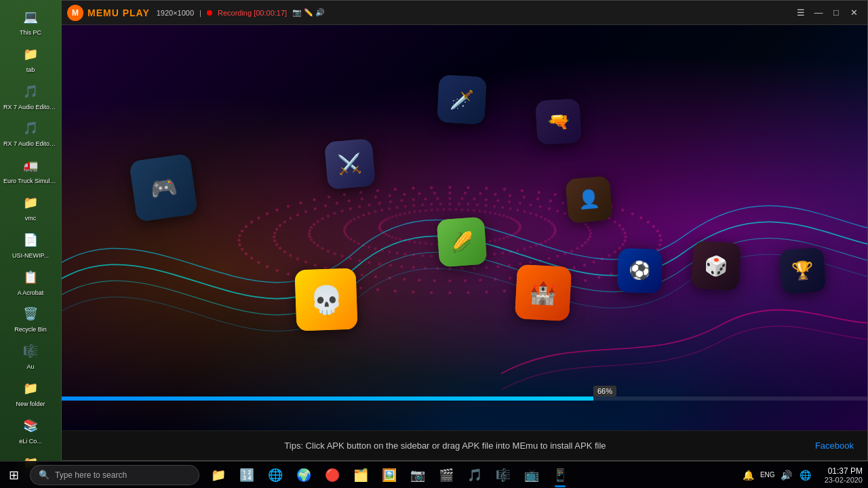 The image size is (868, 488). I want to click on desktop-icon-rx7-audio-1: 🎵 RX 7 Audio Editor (6d..., so click(31, 96).